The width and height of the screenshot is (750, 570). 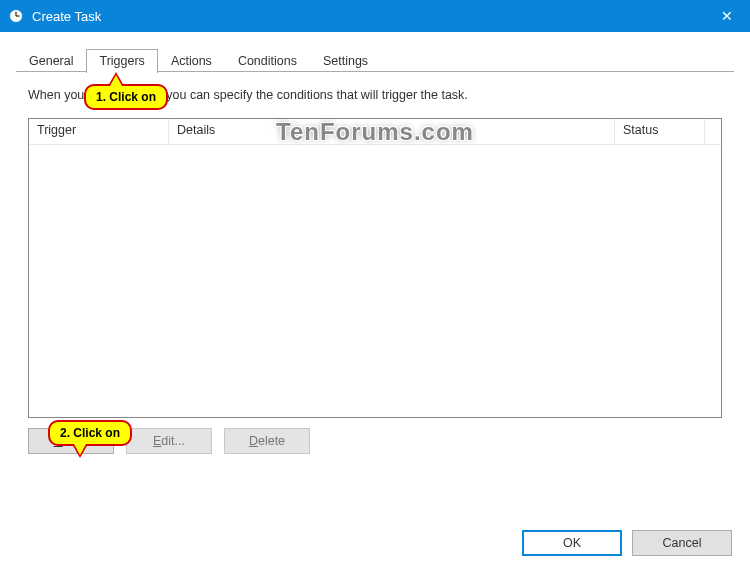 I want to click on trigger-button-row: New... Edit... Delete, so click(x=375, y=441).